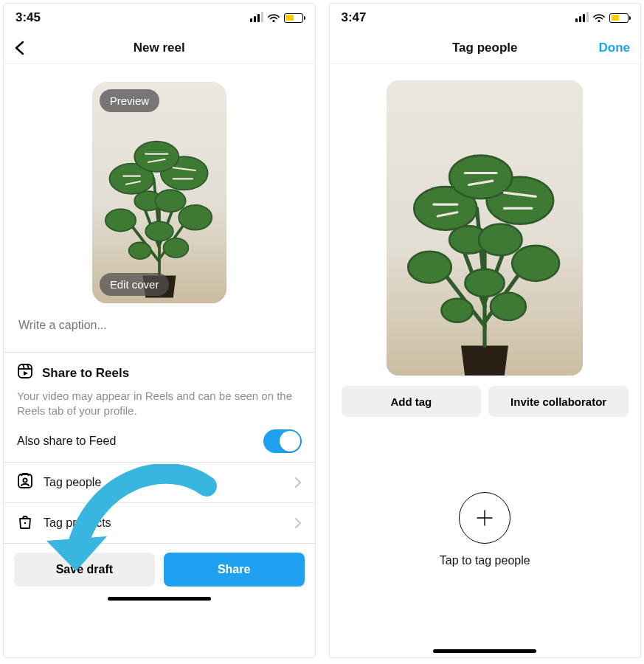 The height and width of the screenshot is (664, 644). Describe the element at coordinates (159, 193) in the screenshot. I see `reel-thumbnail: Preview Edit cover` at that location.